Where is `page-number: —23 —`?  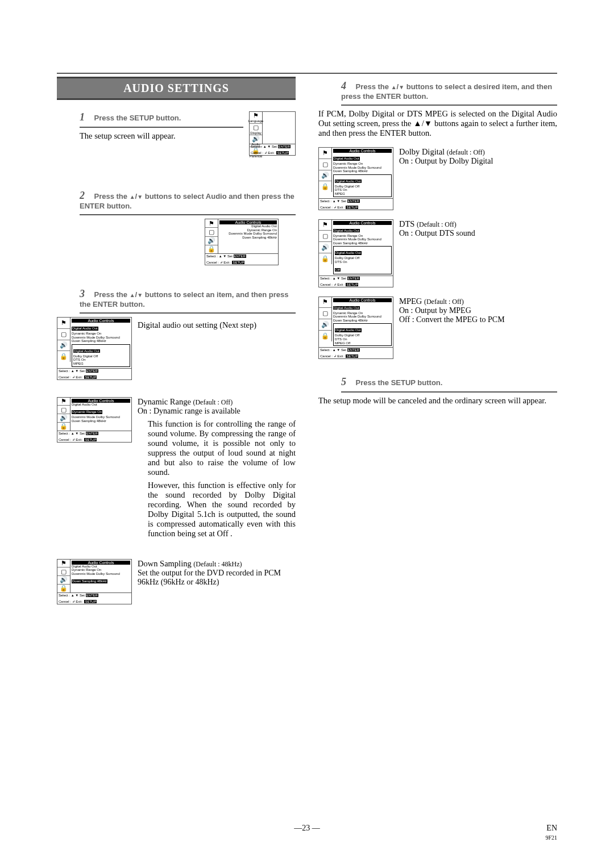
page-number: —23 — is located at coordinates (307, 828).